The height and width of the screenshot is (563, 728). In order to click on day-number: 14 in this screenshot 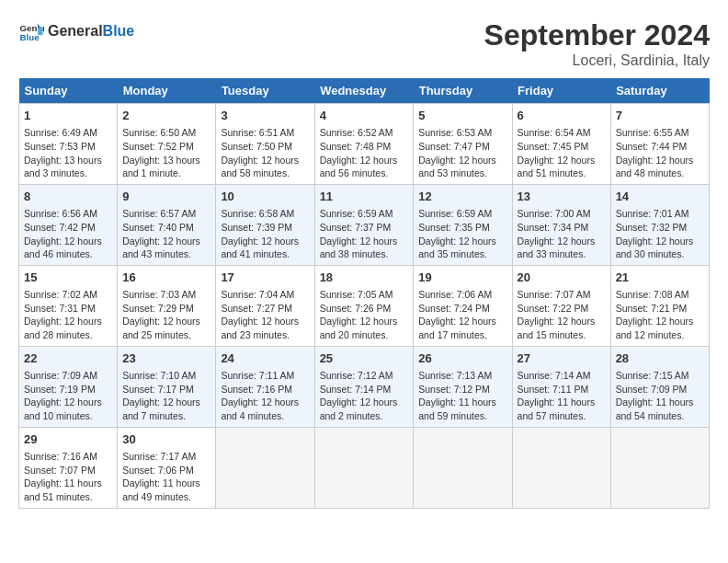, I will do `click(660, 197)`.